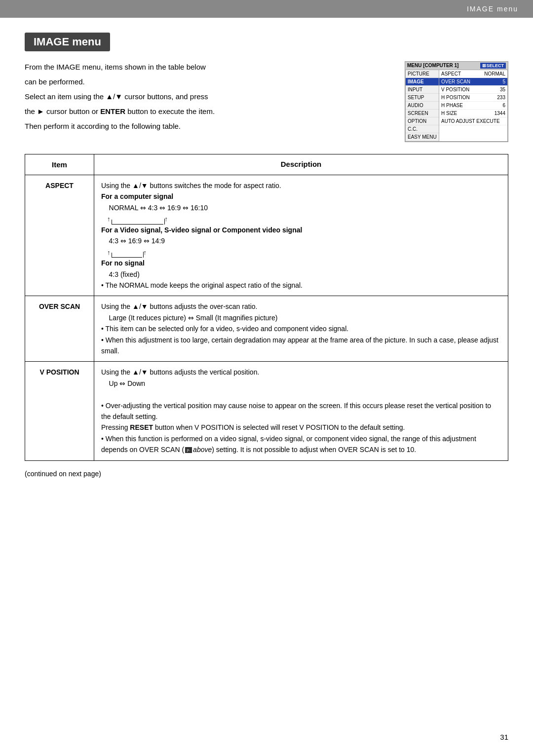 The image size is (533, 756). I want to click on menu-left-item-screen: SCREEN, so click(422, 113).